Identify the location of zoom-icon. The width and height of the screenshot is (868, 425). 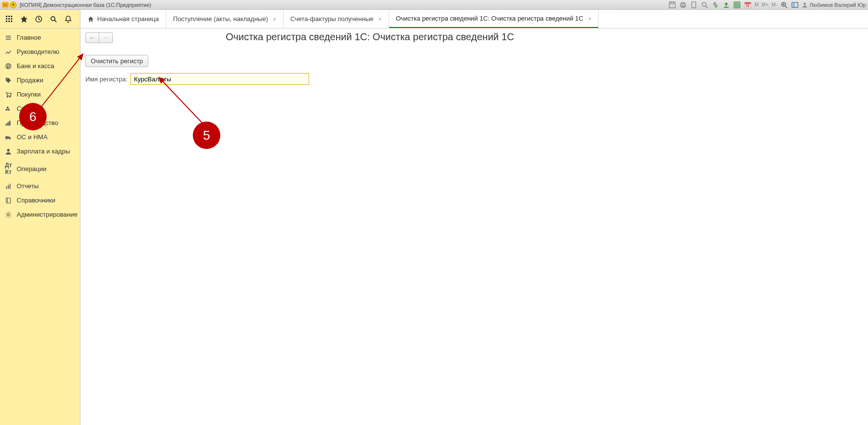
(784, 5).